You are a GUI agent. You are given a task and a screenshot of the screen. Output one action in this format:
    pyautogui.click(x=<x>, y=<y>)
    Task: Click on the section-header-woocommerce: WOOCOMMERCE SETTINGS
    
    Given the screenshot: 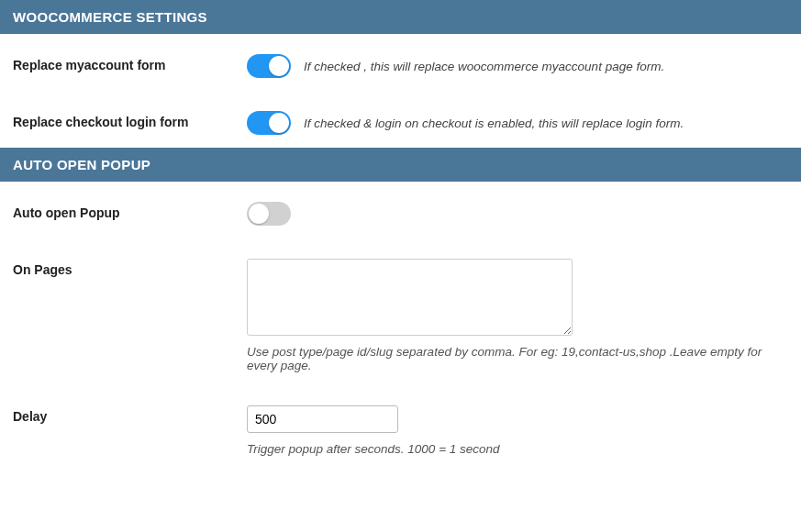 What is the action you would take?
    pyautogui.click(x=400, y=17)
    